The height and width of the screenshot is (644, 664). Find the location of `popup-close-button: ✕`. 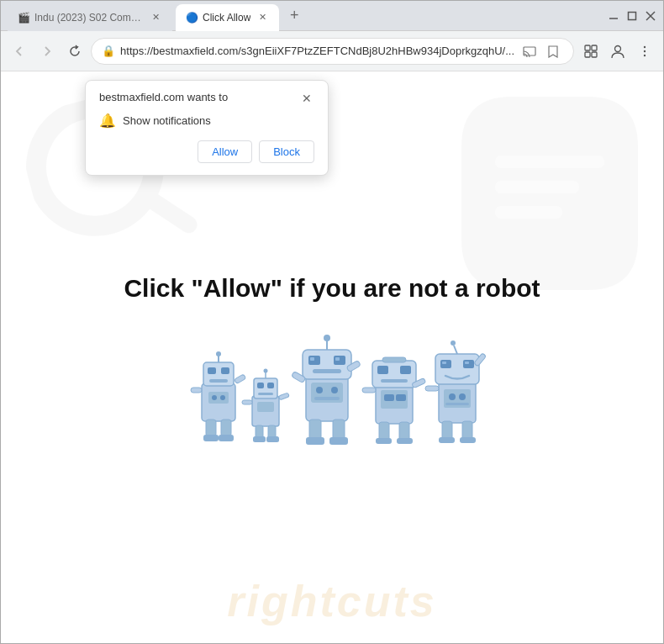

popup-close-button: ✕ is located at coordinates (307, 98).